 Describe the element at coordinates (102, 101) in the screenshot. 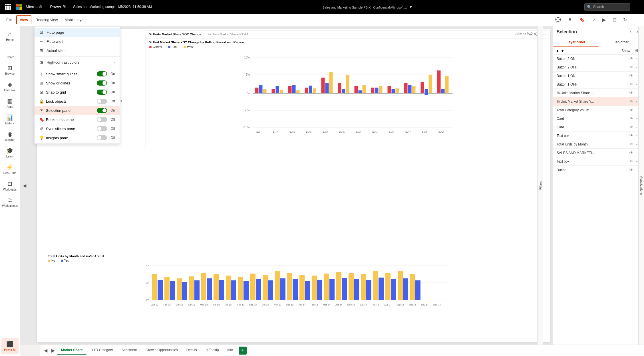

I see `lock-slider` at that location.